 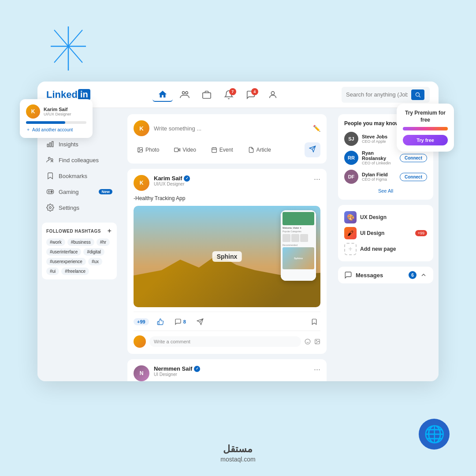 What do you see at coordinates (233, 92) in the screenshot?
I see `notifications-badge: 7` at bounding box center [233, 92].